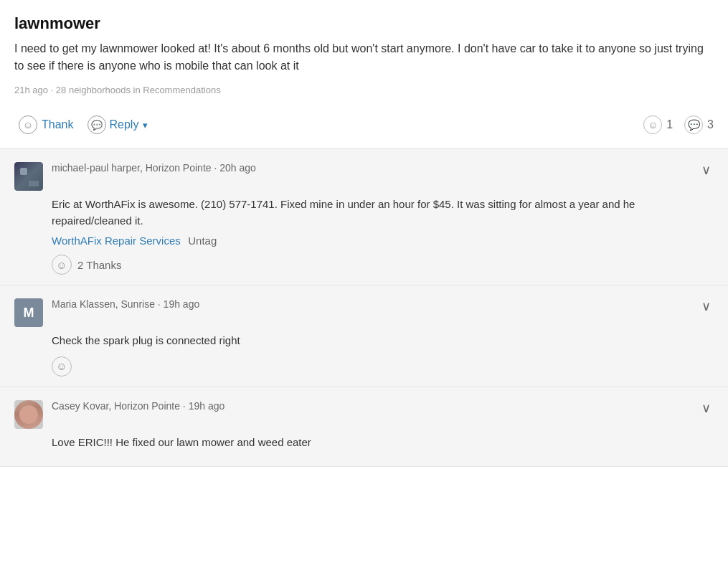 This screenshot has width=728, height=568. I want to click on thank-label: Thank, so click(57, 125).